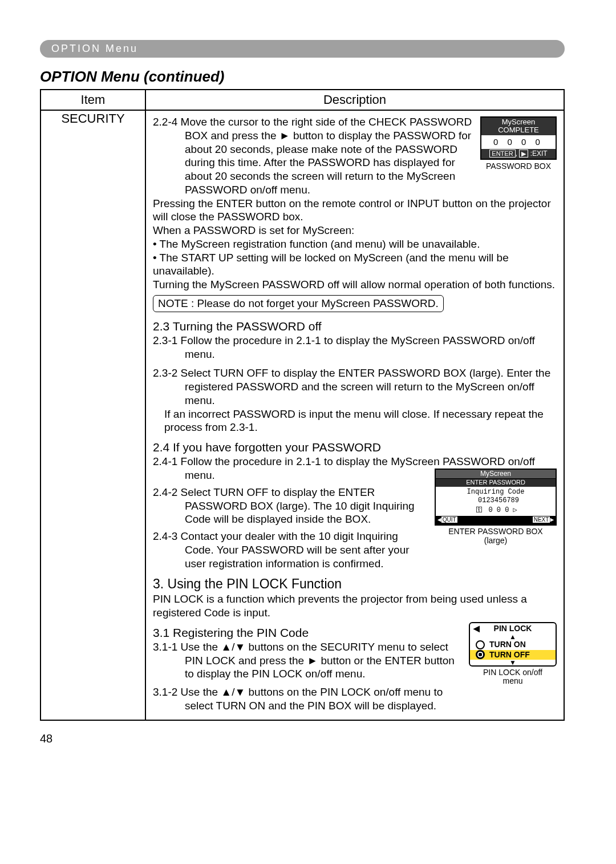  Describe the element at coordinates (496, 507) in the screenshot. I see `enter-password-box-large-figure: MyScreen ENTER PASSWORD Inquiring Code 0…` at that location.